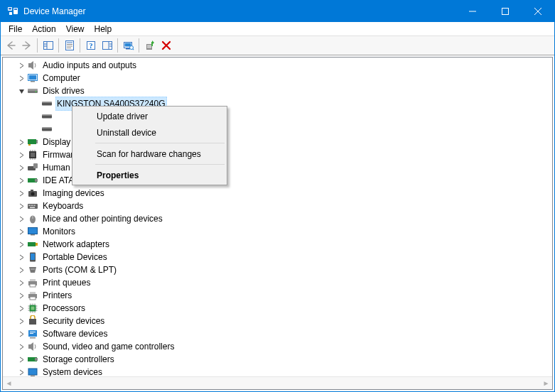 This screenshot has height=392, width=555. I want to click on node-label: Imaging devices, so click(74, 193).